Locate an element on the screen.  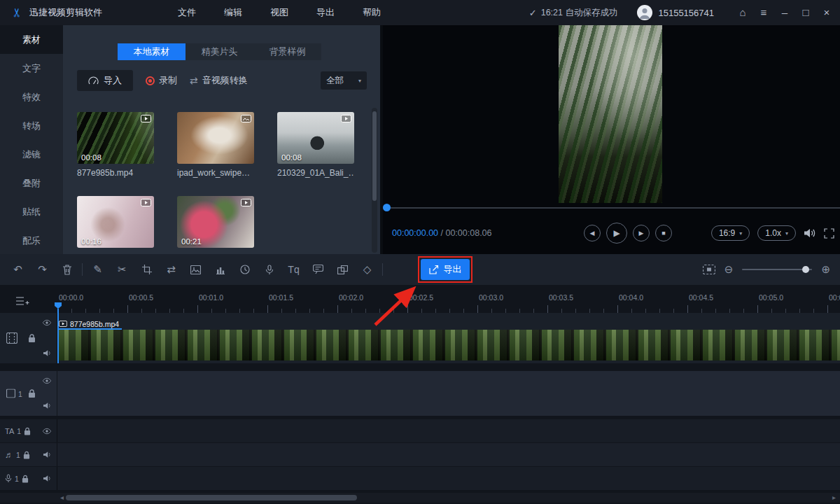
preview-canvas is located at coordinates (610, 114).